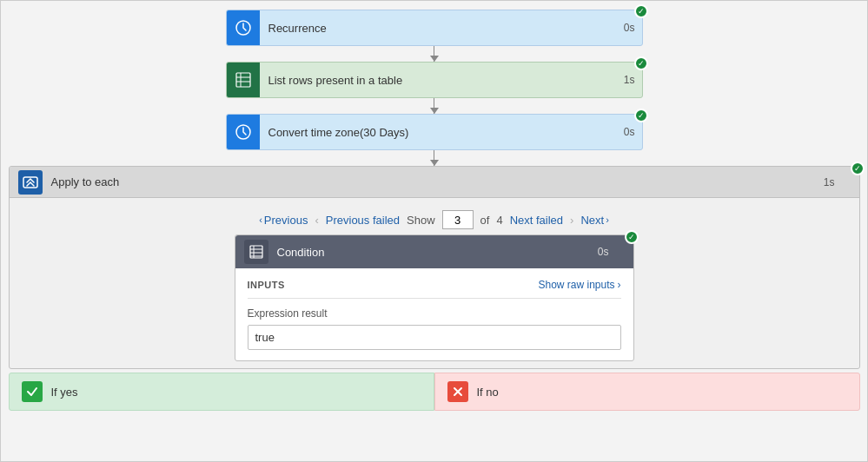 This screenshot has width=868, height=462. I want to click on condition-icon, so click(256, 252).